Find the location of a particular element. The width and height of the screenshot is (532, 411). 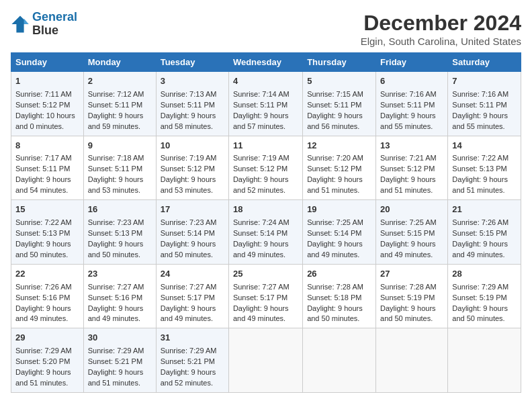

day-number: 18 is located at coordinates (266, 210).